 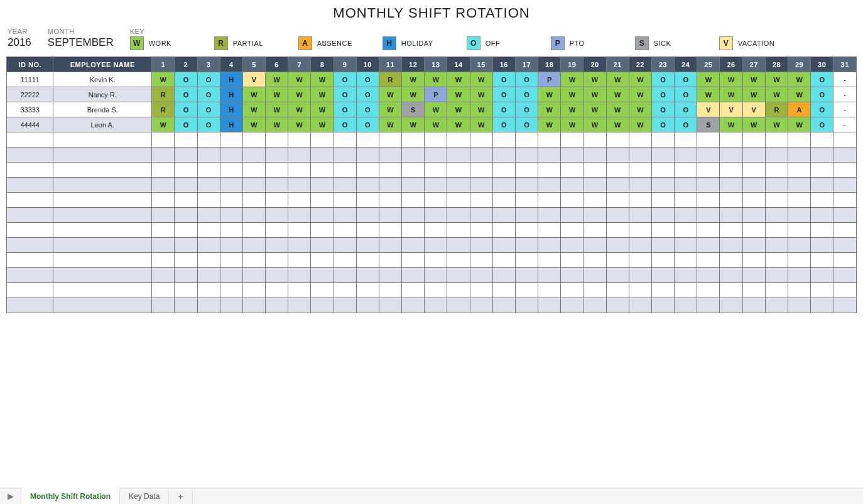 What do you see at coordinates (30, 125) in the screenshot?
I see `employee-id: 44444` at bounding box center [30, 125].